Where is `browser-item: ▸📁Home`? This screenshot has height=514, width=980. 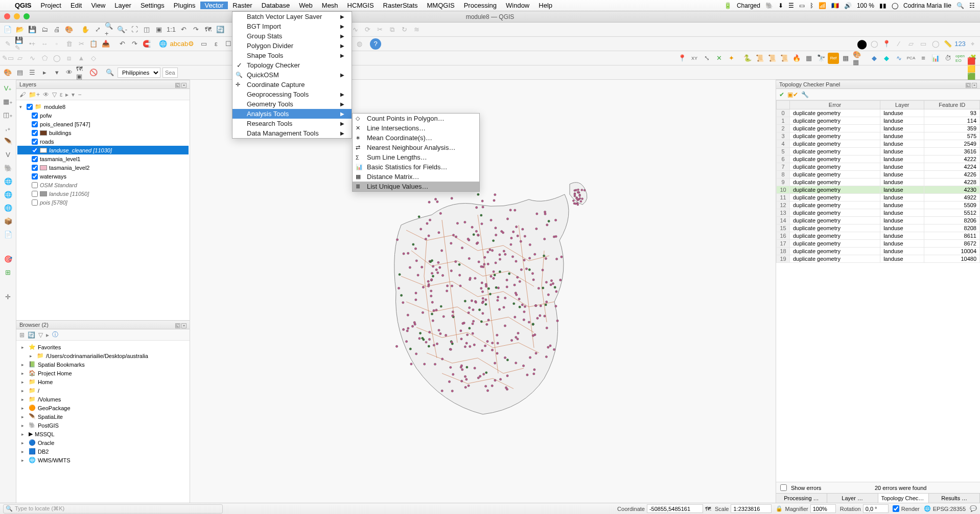 browser-item: ▸📁Home is located at coordinates (103, 382).